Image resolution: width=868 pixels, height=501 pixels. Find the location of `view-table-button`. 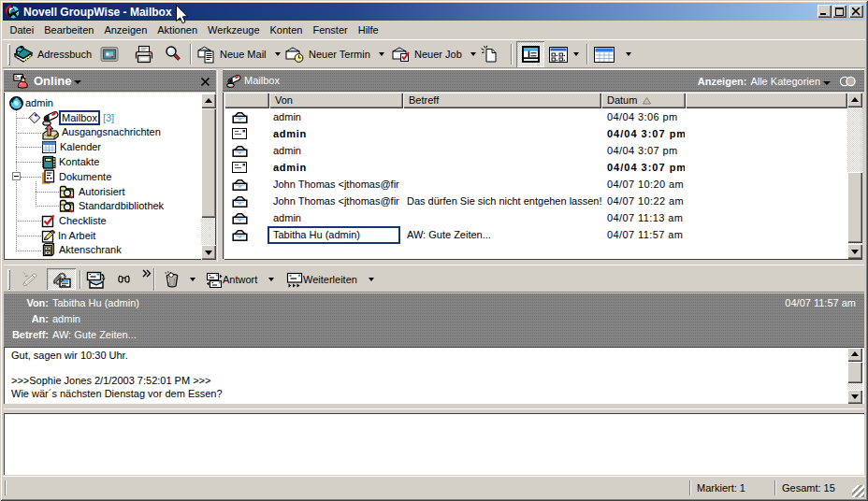

view-table-button is located at coordinates (613, 54).